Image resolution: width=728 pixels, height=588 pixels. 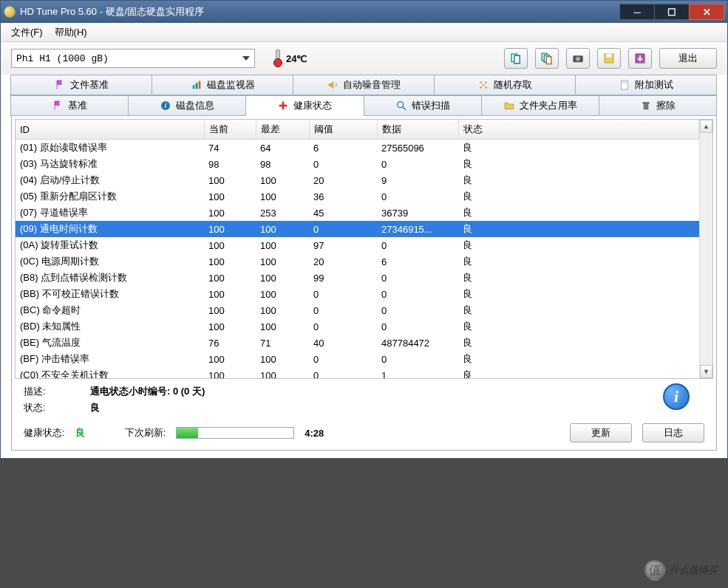 What do you see at coordinates (314, 433) in the screenshot?
I see `refresh-time: 4:28` at bounding box center [314, 433].